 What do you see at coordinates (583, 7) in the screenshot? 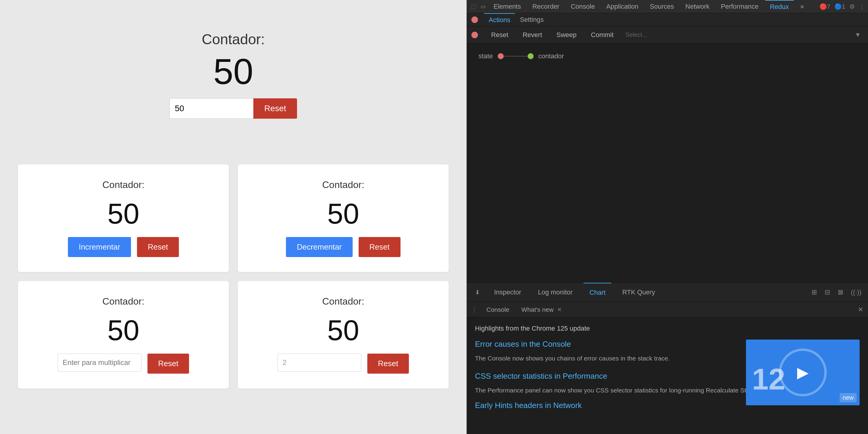
I see `tab-console: Console` at bounding box center [583, 7].